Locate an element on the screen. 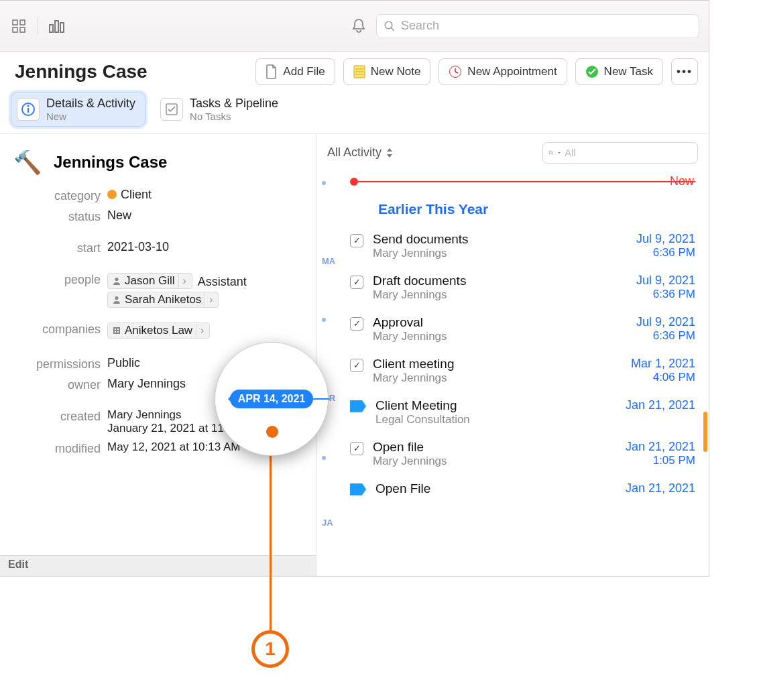 The height and width of the screenshot is (700, 759). activity-item: ✓Draft documentsMary JenningsJul 9, 2021… is located at coordinates (512, 290).